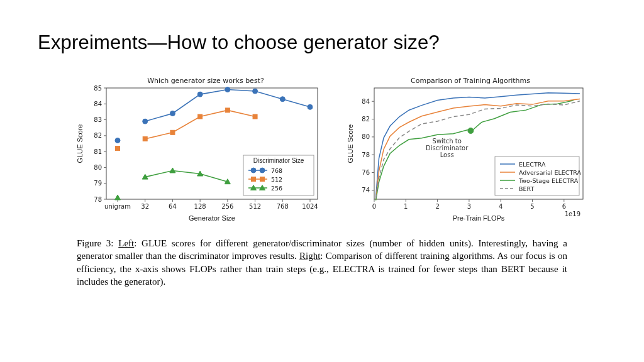 Image resolution: width=644 pixels, height=362 pixels. Describe the element at coordinates (447, 148) in the screenshot. I see `svg-text: Discriminator` at that location.